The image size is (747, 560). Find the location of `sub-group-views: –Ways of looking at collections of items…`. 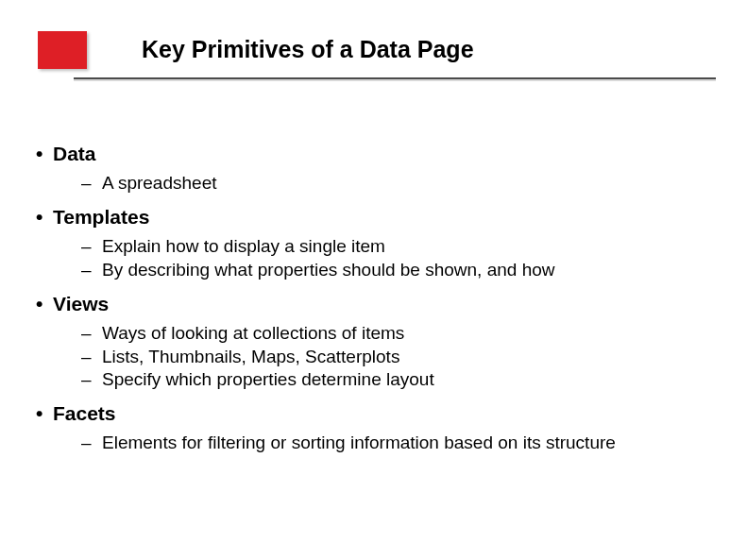

sub-group-views: –Ways of looking at collections of items… is located at coordinates (400, 357).